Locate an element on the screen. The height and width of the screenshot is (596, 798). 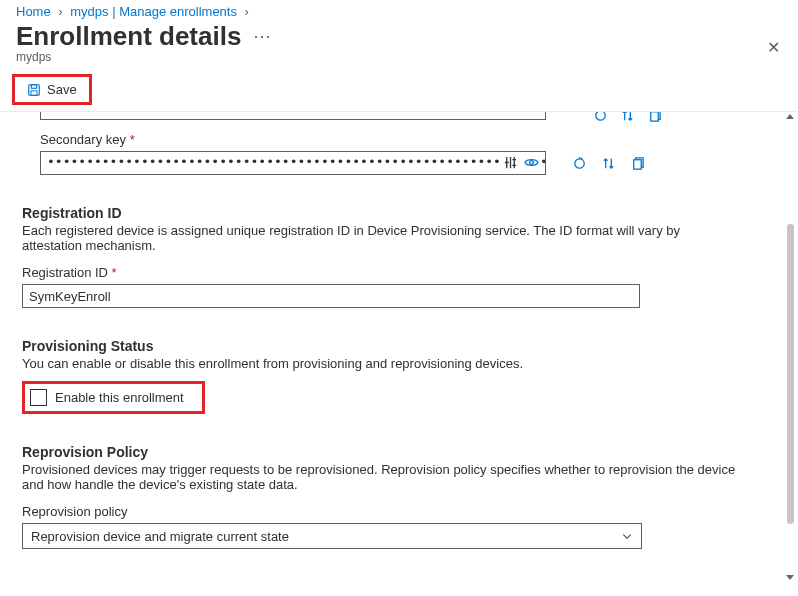
registration-id-input is located at coordinates (331, 296).